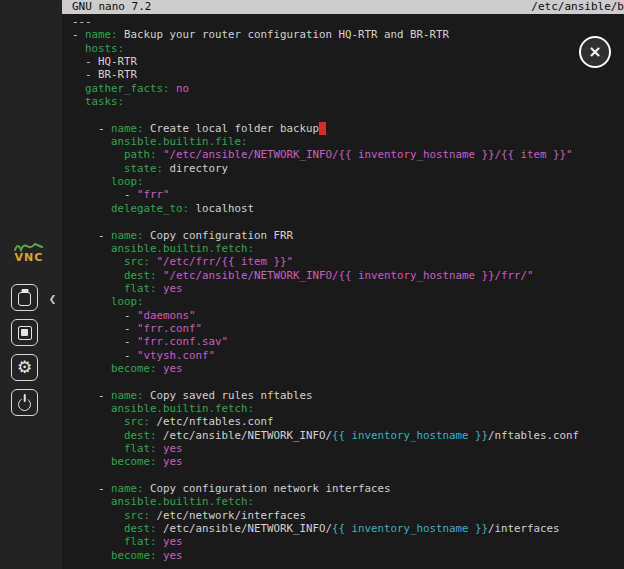 The width and height of the screenshot is (624, 569). What do you see at coordinates (595, 52) in the screenshot?
I see `close-button: ×` at bounding box center [595, 52].